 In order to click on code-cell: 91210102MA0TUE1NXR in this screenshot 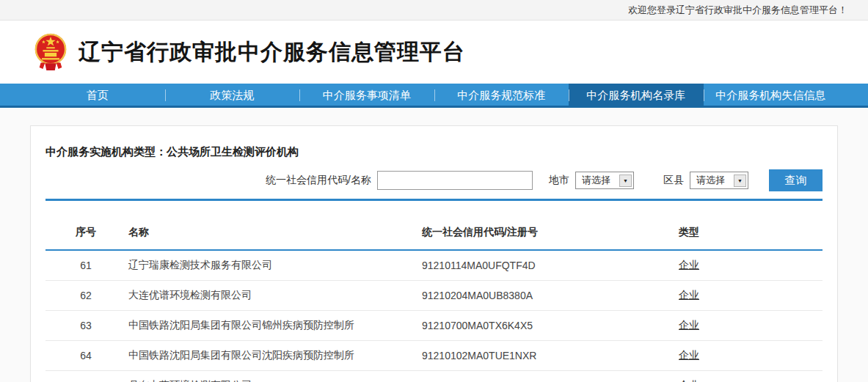, I will do `click(530, 355)`.